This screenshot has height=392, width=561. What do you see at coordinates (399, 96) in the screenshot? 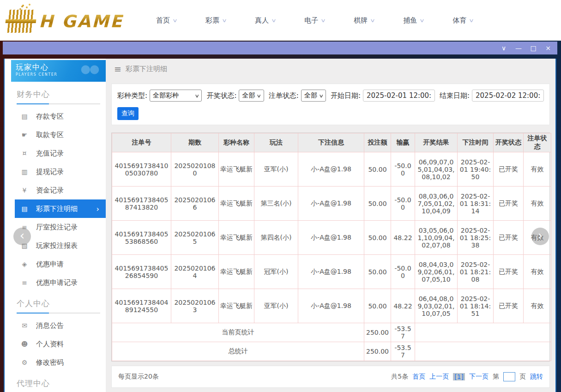
I see `start-date-input` at bounding box center [399, 96].